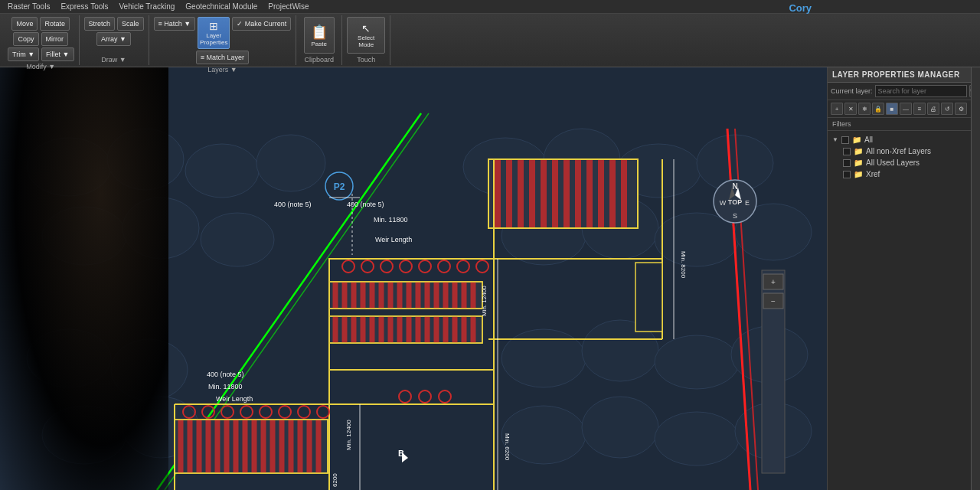 The image size is (980, 490). I want to click on delete-layer-btn: ✕, so click(851, 109).